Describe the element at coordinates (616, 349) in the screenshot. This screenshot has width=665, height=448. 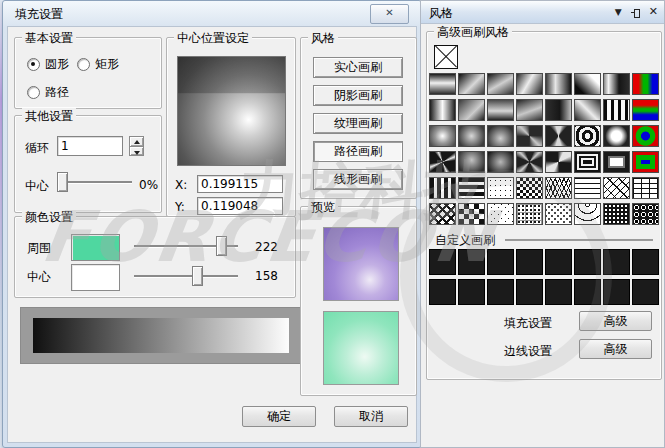
I see `edge-advanced-button: 高级` at that location.